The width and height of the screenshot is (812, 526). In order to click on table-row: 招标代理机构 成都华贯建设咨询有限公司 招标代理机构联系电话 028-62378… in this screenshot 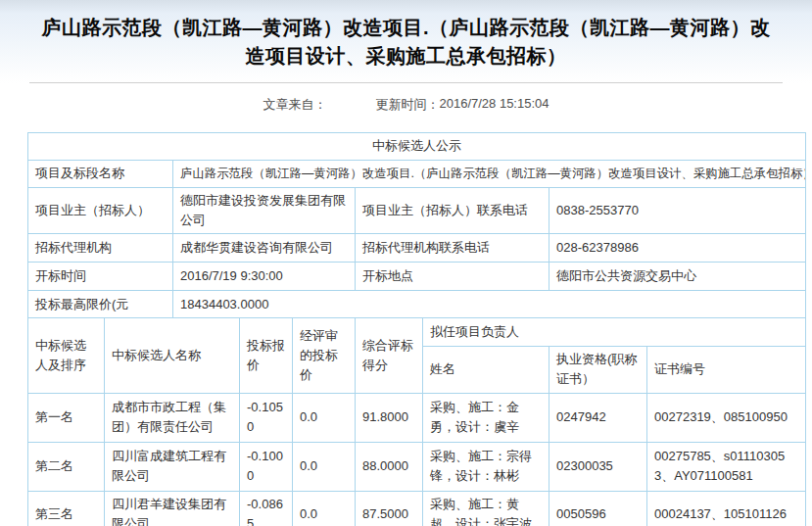, I will do `click(417, 249)`.